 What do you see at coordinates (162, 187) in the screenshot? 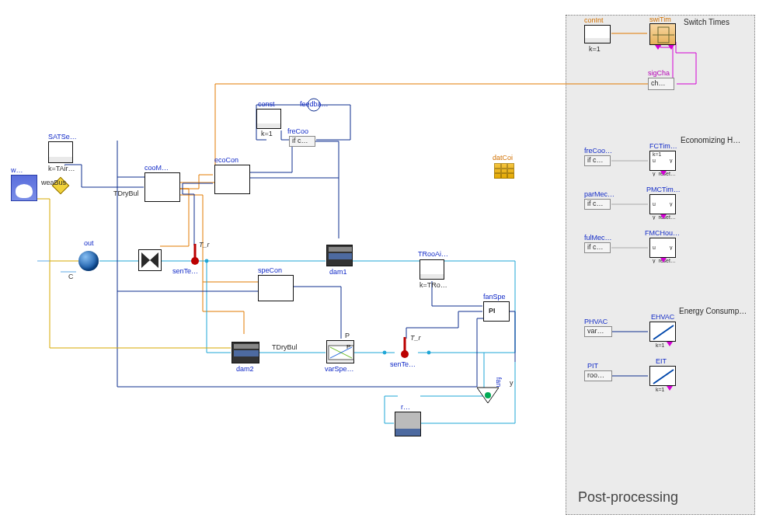
I see `cooling-mode-block` at bounding box center [162, 187].